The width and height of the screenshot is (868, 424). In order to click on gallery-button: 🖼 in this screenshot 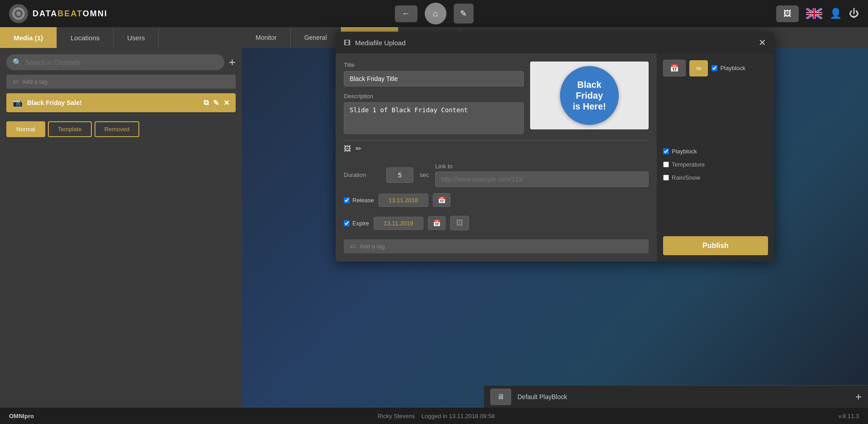, I will do `click(787, 14)`.